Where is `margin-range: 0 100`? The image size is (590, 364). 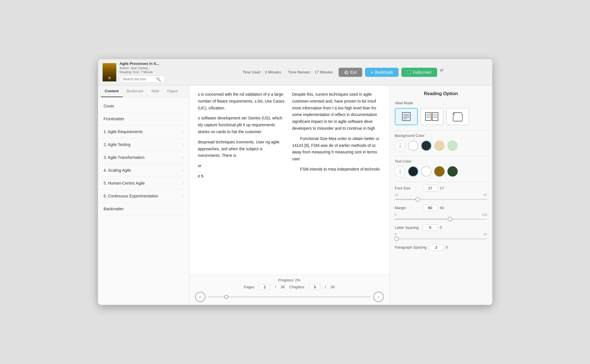 margin-range: 0 100 is located at coordinates (441, 215).